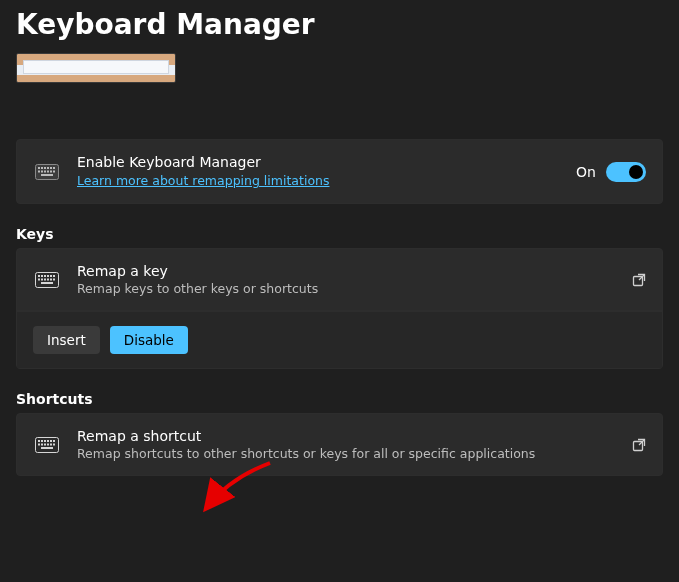 Image resolution: width=679 pixels, height=582 pixels. I want to click on keys-section-header: Keys, so click(340, 234).